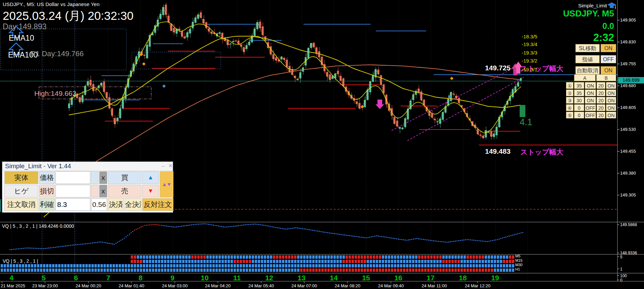  I want to click on ab-row-num: ①, so click(570, 85).